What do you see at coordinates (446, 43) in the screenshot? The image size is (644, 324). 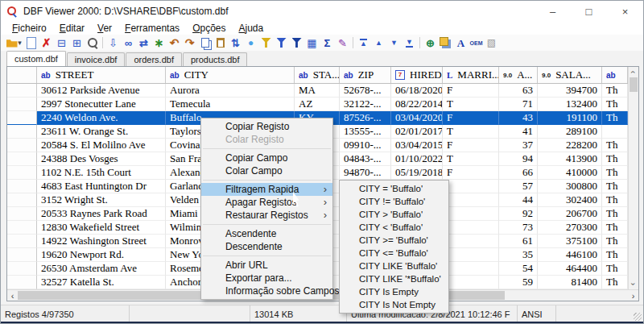 I see `layers-icon` at bounding box center [446, 43].